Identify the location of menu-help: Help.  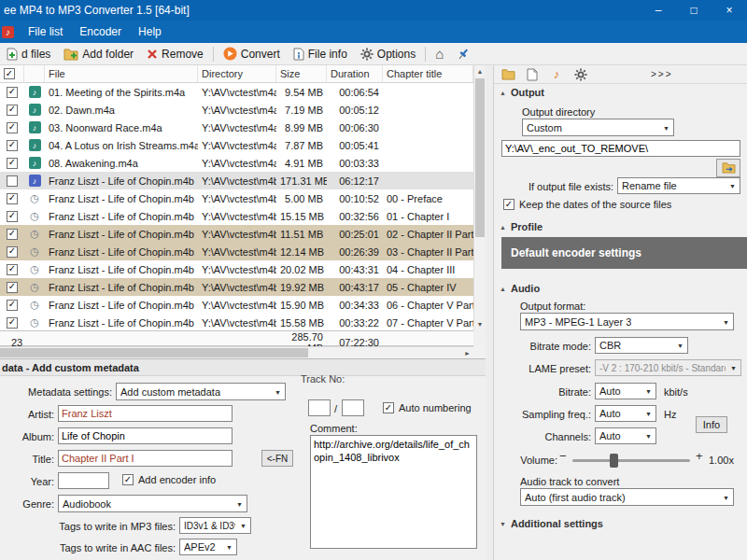
(149, 32).